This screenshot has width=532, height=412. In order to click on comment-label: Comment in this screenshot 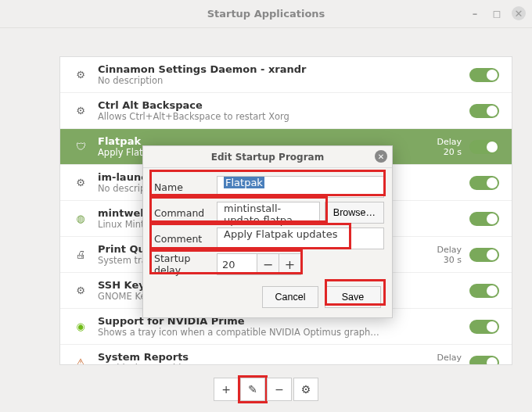, I will do `click(184, 239)`.